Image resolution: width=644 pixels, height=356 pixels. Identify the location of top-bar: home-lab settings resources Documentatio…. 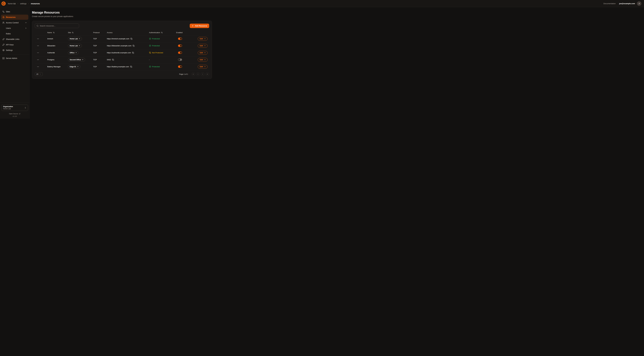
(108, 4).